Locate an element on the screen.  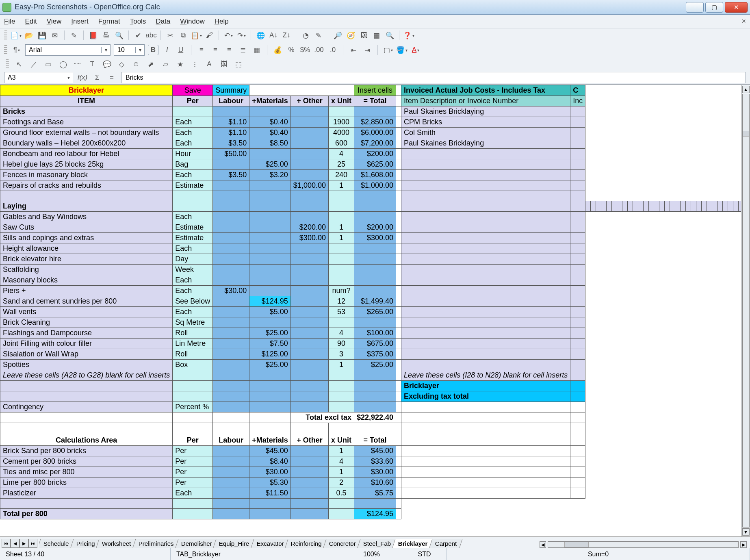
sheet-tab: Preliminaries is located at coordinates (156, 543).